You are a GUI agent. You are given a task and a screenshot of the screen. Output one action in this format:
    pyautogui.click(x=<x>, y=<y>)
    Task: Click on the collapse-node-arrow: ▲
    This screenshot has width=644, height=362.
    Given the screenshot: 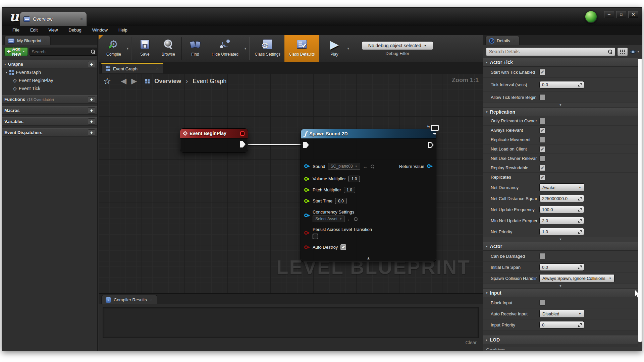 What is the action you would take?
    pyautogui.click(x=369, y=258)
    